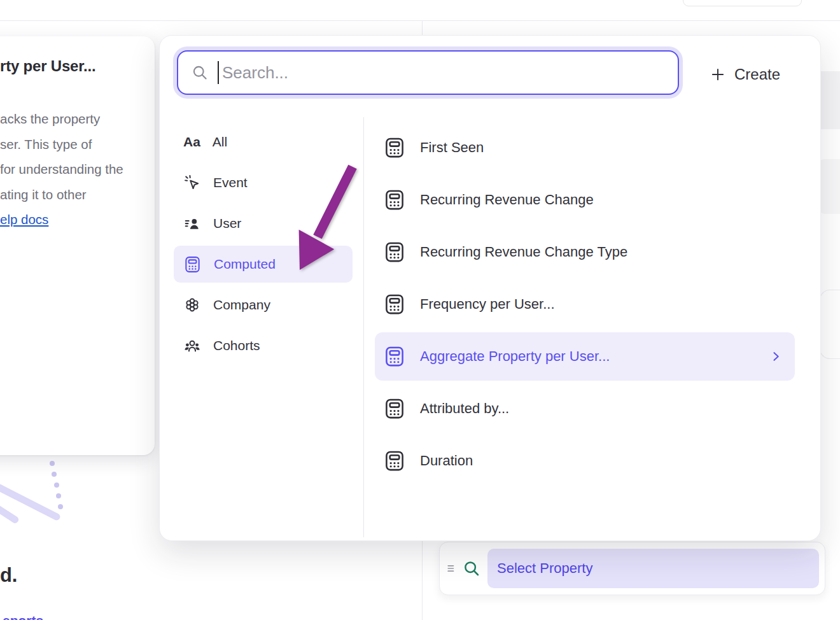 This screenshot has height=620, width=840. I want to click on property-label: First Seen, so click(452, 148).